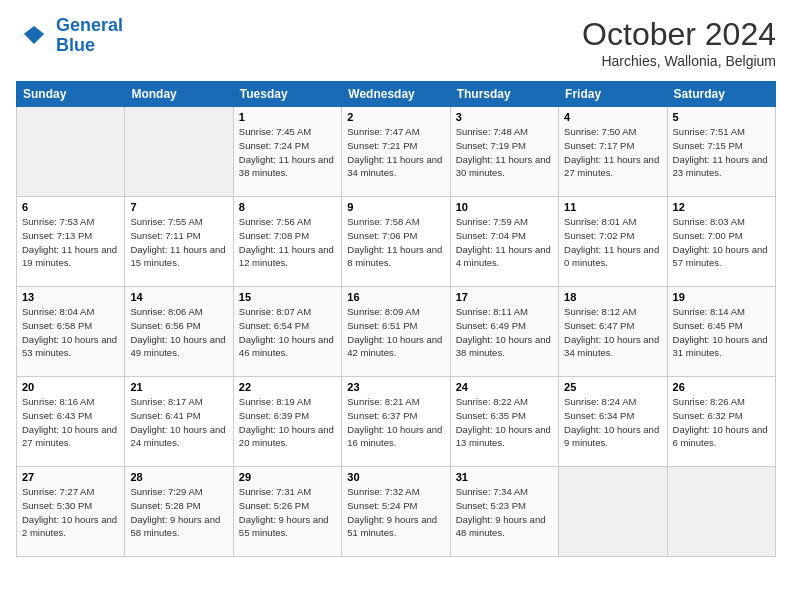  I want to click on day-number: 7, so click(178, 207).